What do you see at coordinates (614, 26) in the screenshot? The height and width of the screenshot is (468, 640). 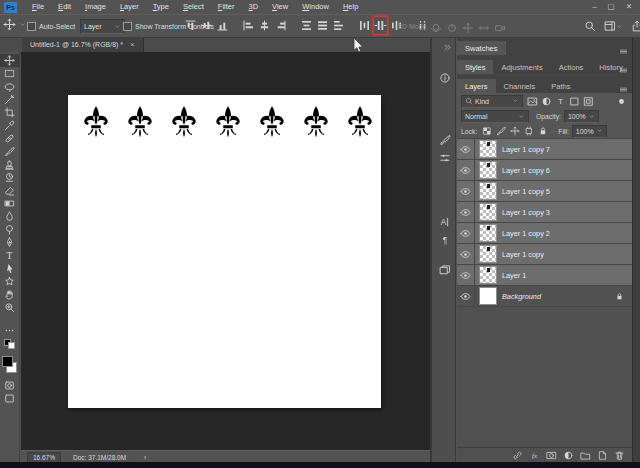 I see `workspace-switcher-button` at bounding box center [614, 26].